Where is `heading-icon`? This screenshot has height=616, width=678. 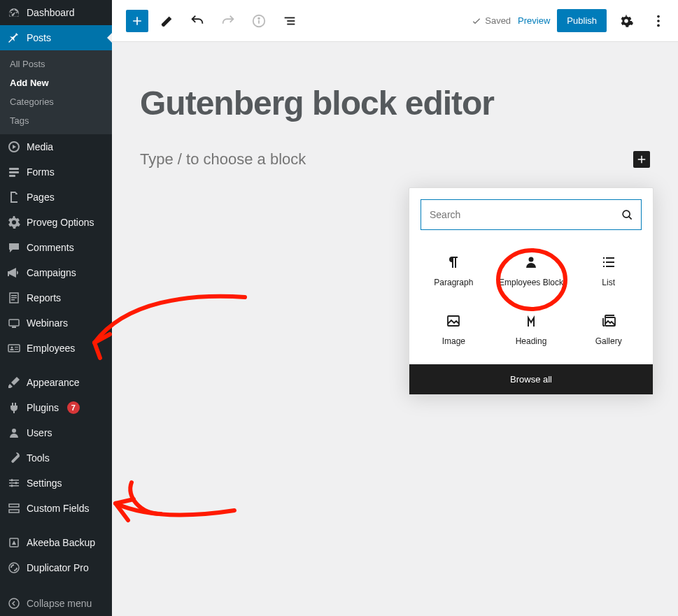
heading-icon is located at coordinates (531, 321).